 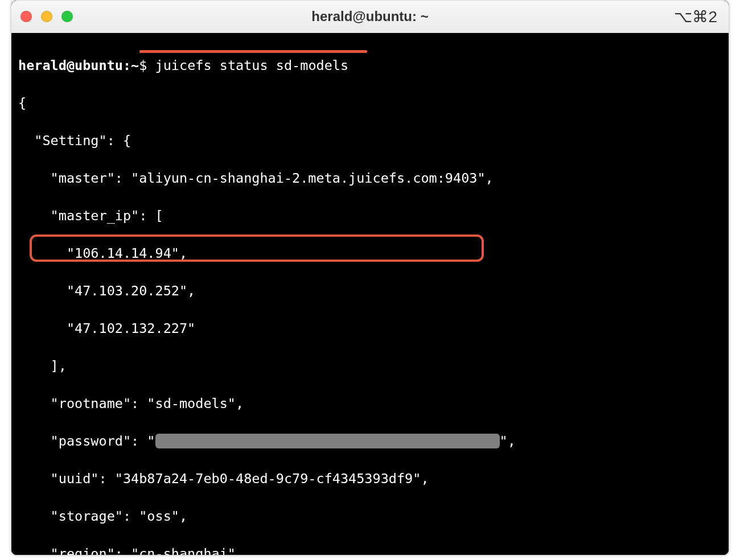 I want to click on prompt-user: herald@ubuntu, so click(x=71, y=65).